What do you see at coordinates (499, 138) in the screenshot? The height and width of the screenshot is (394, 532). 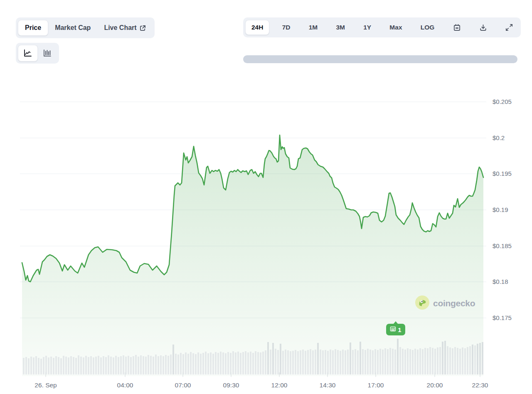 I see `y-axis-label: $0.2` at bounding box center [499, 138].